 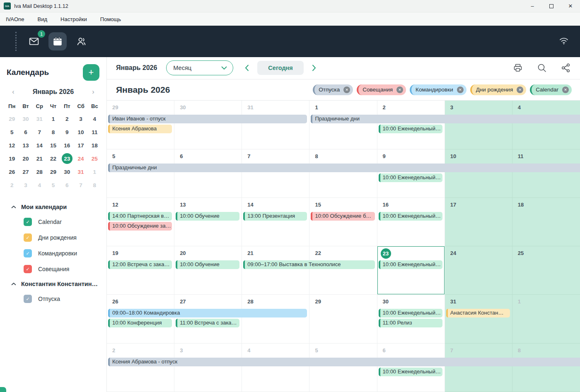 What do you see at coordinates (40, 172) in the screenshot?
I see `mini-day: 28` at bounding box center [40, 172].